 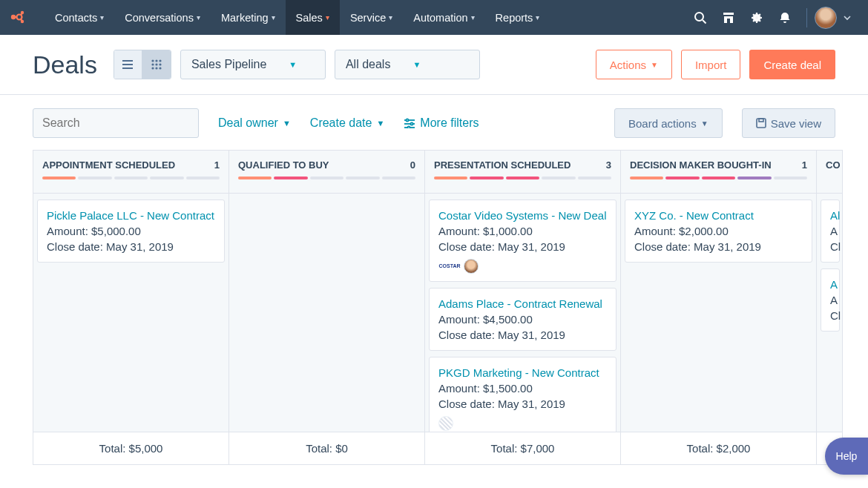 What do you see at coordinates (131, 307) in the screenshot?
I see `board-column: APPOINTMENT SCHEDULED1Pickle Palace LLC …` at bounding box center [131, 307].